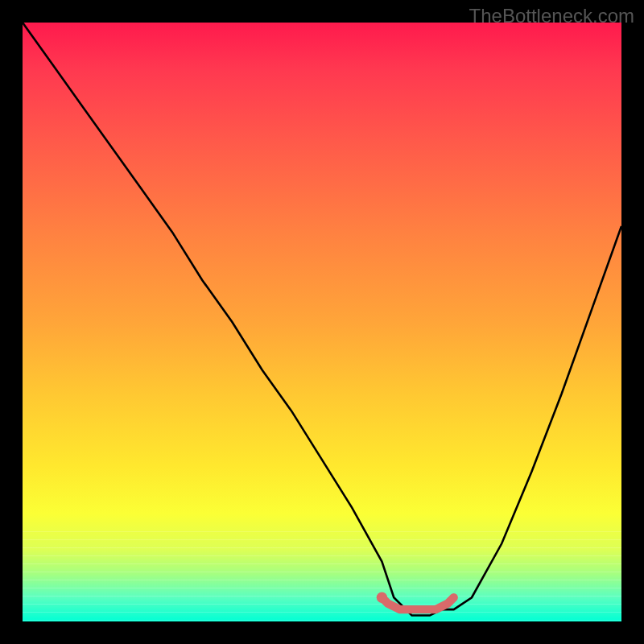 The width and height of the screenshot is (644, 644). Describe the element at coordinates (382, 597) in the screenshot. I see `chart-marker-dot` at that location.